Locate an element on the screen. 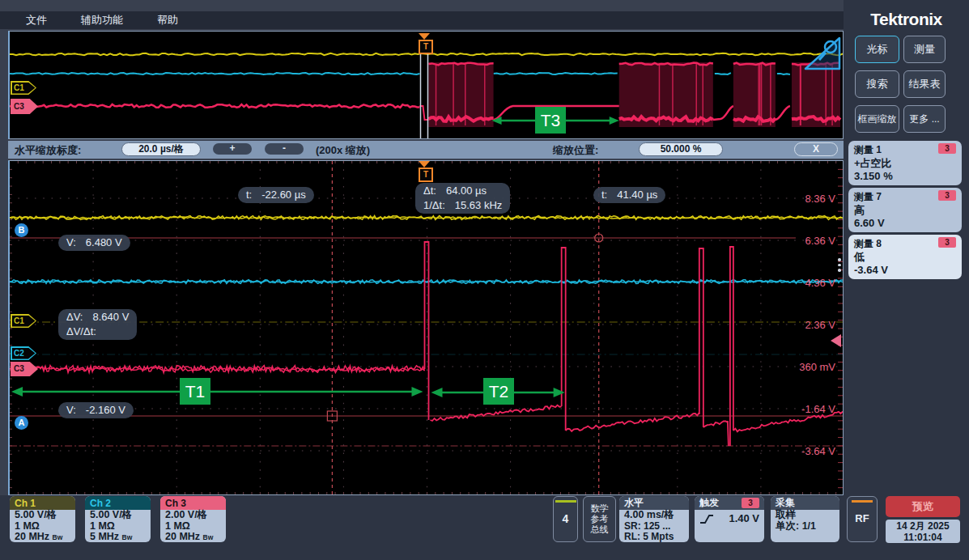 Image resolution: width=969 pixels, height=560 pixels. trigger-source-badge: 3 is located at coordinates (750, 503).